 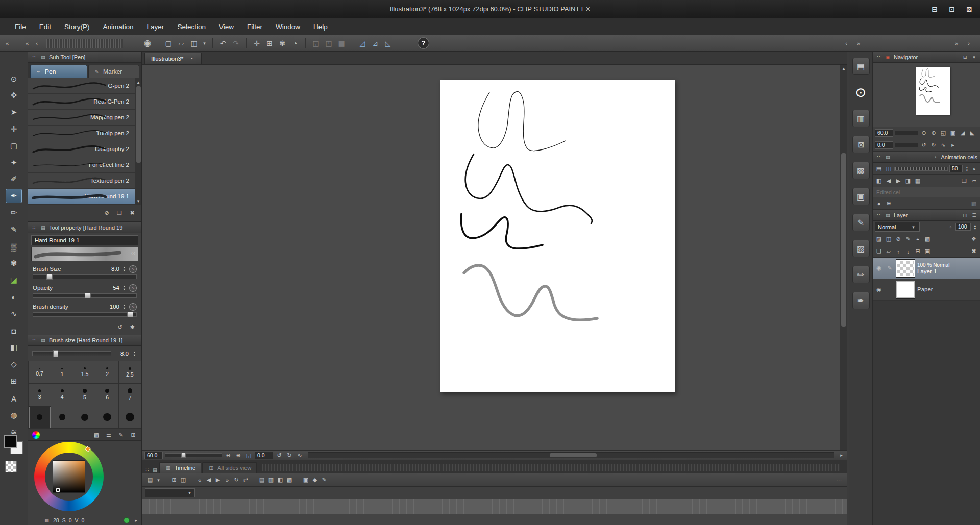 I want to click on material-panel-icon: ▩, so click(x=861, y=170).